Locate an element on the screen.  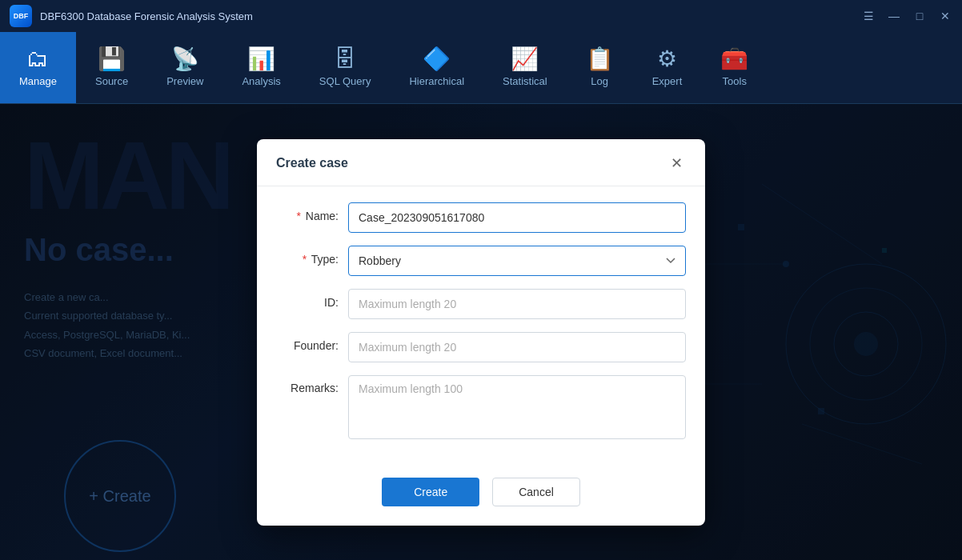
type-required-star: * is located at coordinates (304, 259).